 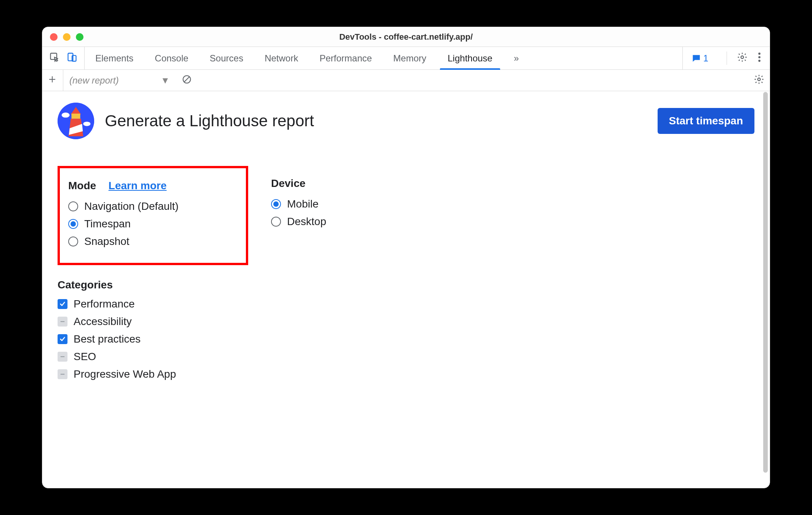 What do you see at coordinates (513, 204) in the screenshot?
I see `device-option-mobile: Mobile` at bounding box center [513, 204].